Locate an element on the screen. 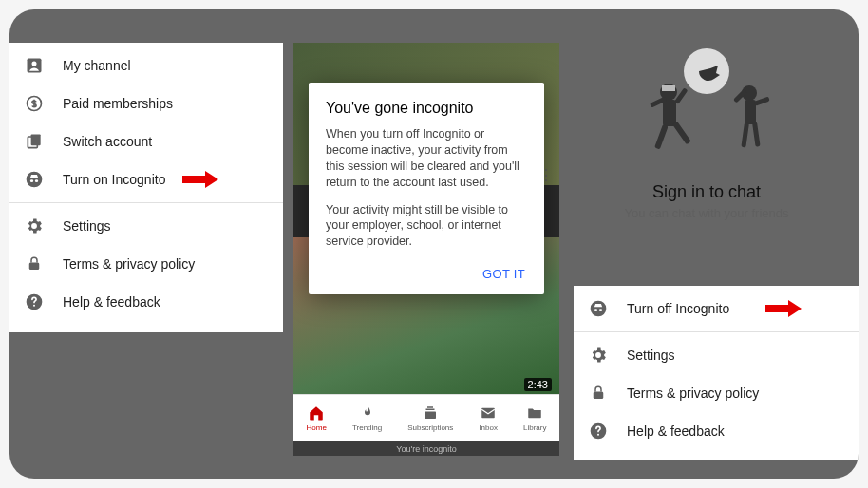 Image resolution: width=868 pixels, height=488 pixels. menu-item-turn-on-incognito: Turn on Incognito is located at coordinates (146, 179).